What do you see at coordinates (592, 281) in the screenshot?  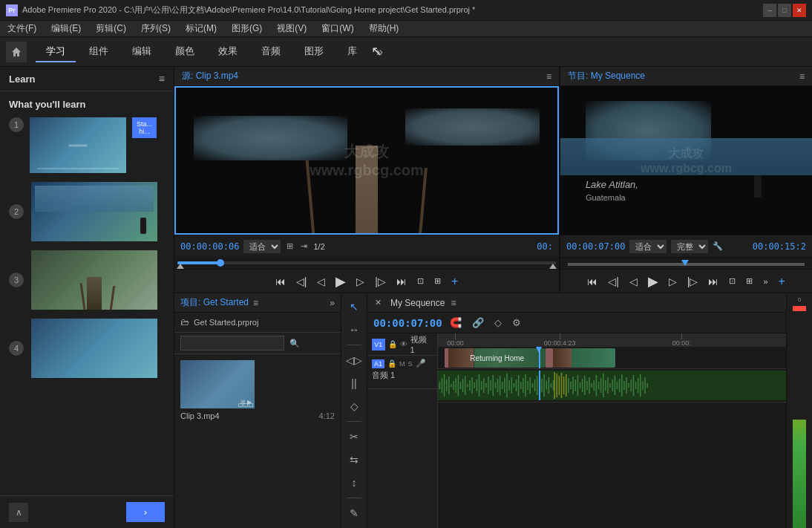 I see `prog-back-start: ⏮` at bounding box center [592, 281].